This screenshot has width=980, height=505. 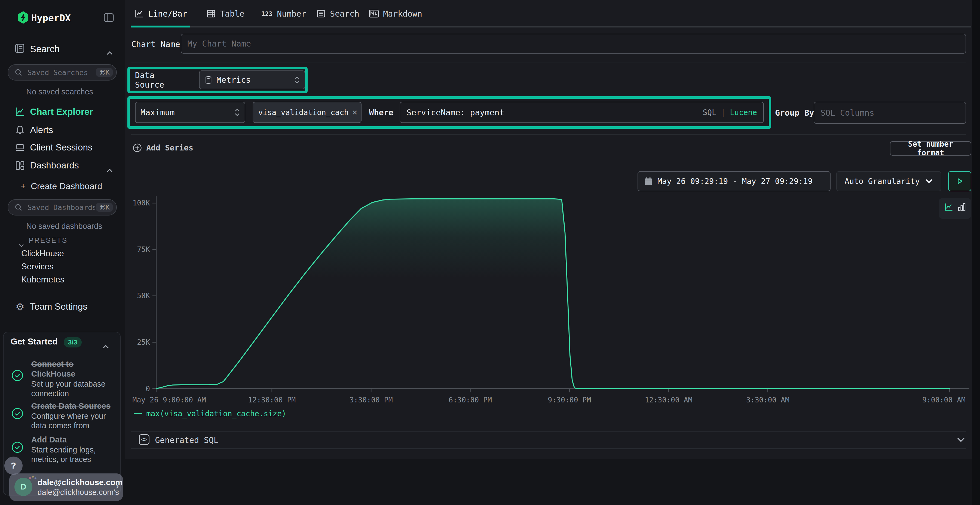 I want to click on add-series-button: Add Series, so click(x=163, y=148).